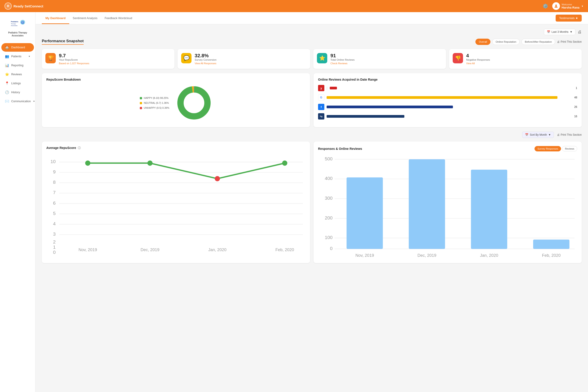 The height and width of the screenshot is (392, 588). I want to click on svg-text: R, so click(8, 6).